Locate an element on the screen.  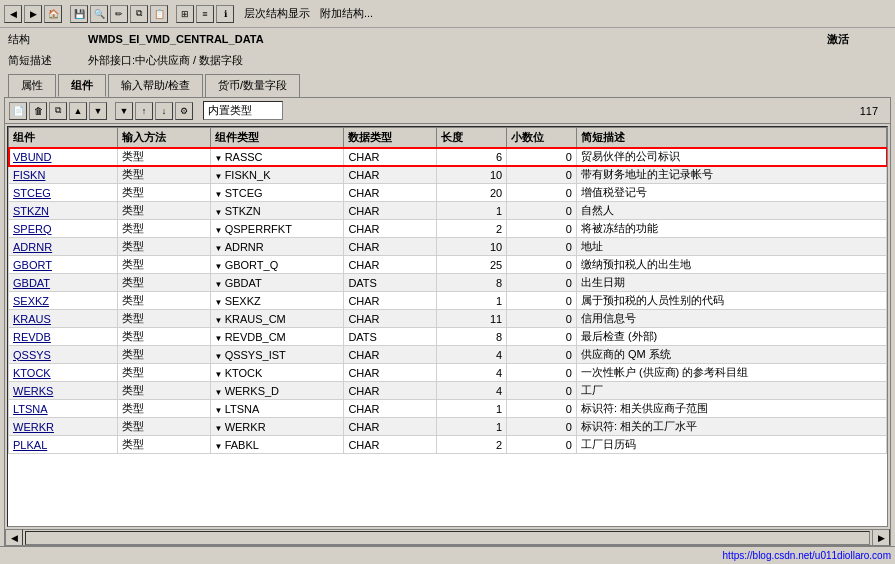
save-button: 💾 is located at coordinates (79, 14).